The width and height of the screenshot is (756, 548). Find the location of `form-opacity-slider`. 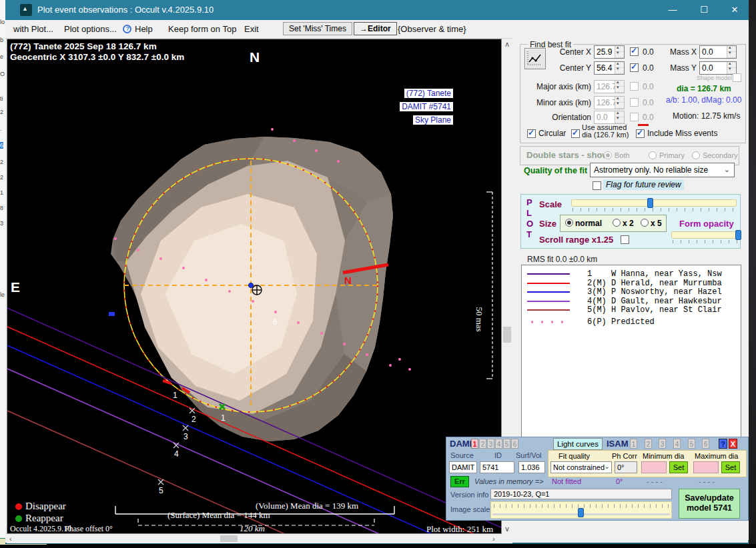

form-opacity-slider is located at coordinates (705, 237).